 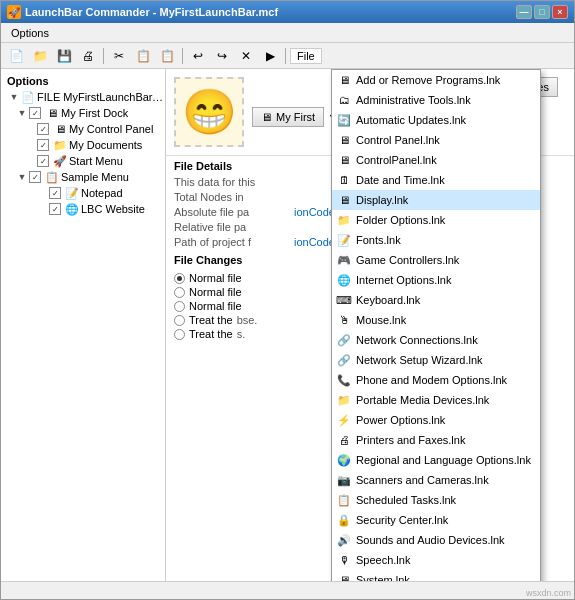 What do you see at coordinates (234, 212) in the screenshot?
I see `absolute-path-label: Absolute file pa` at bounding box center [234, 212].